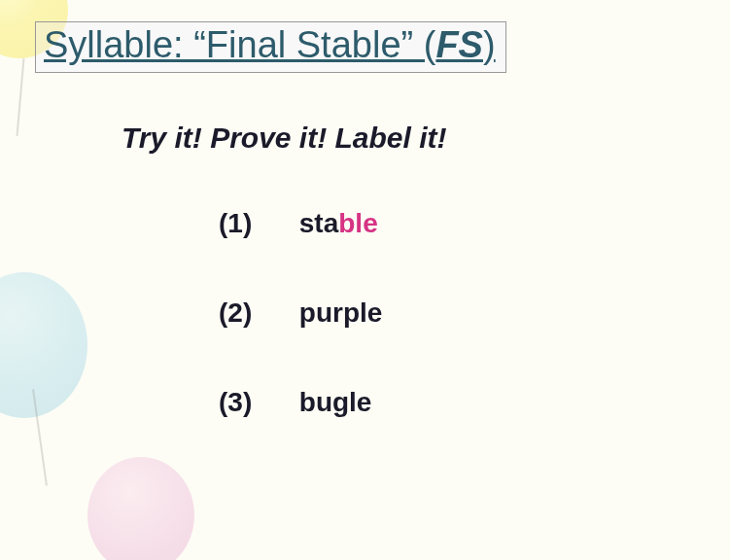  I want to click on title-prefix: Syllable: “Final Stable” (, so click(239, 45).